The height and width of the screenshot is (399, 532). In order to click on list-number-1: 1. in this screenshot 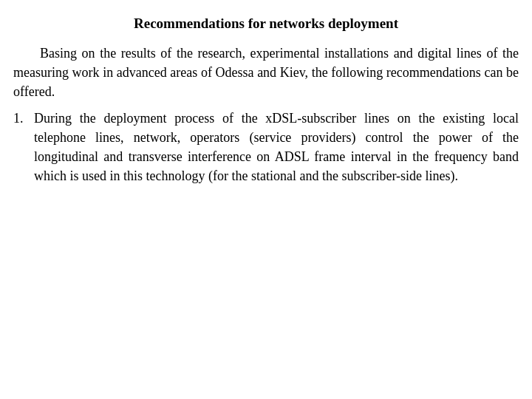, I will do `click(24, 118)`.